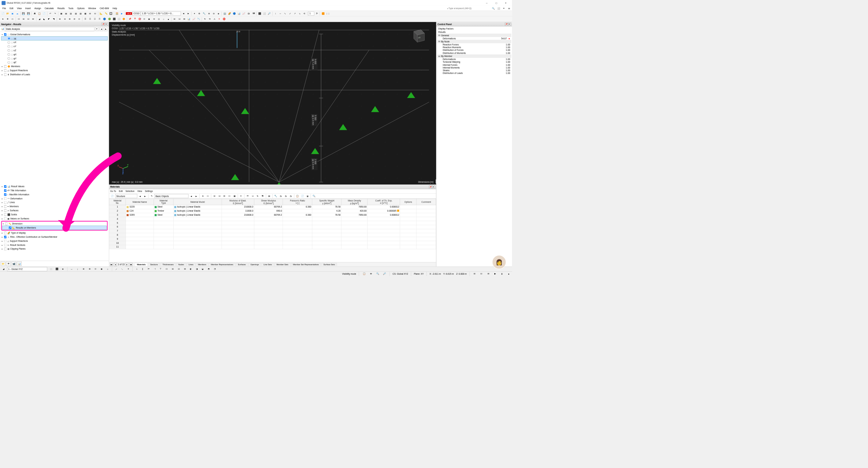 The height and width of the screenshot is (468, 868). I want to click on toolbar-icon: ≡, so click(504, 8).